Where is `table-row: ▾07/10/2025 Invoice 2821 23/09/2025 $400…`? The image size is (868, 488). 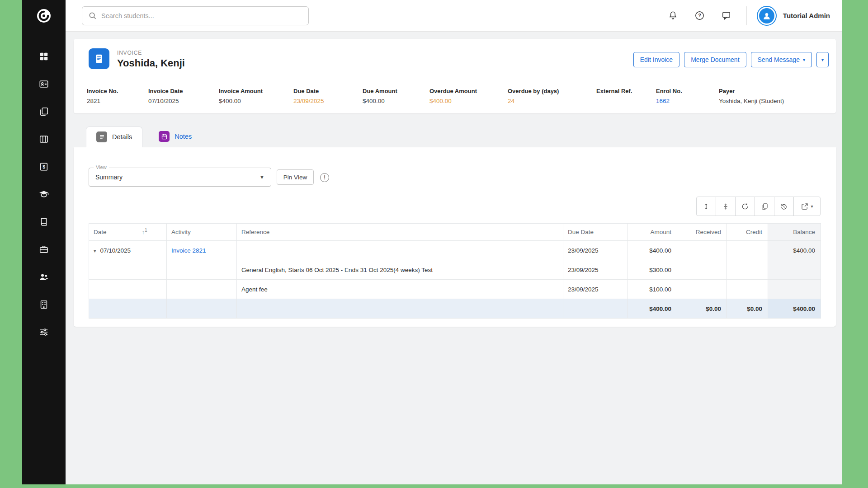 table-row: ▾07/10/2025 Invoice 2821 23/09/2025 $400… is located at coordinates (455, 250).